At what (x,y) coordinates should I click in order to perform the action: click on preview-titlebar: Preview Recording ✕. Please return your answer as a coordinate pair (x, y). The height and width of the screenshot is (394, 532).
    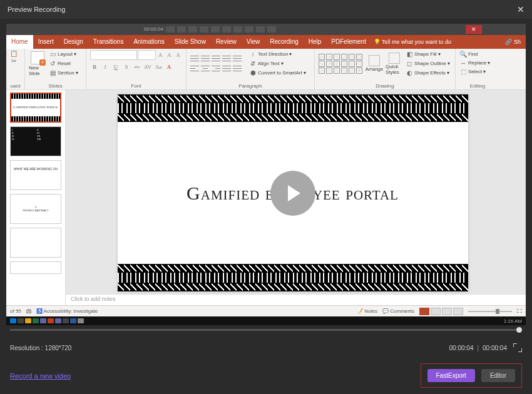
    Looking at the image, I should click on (266, 9).